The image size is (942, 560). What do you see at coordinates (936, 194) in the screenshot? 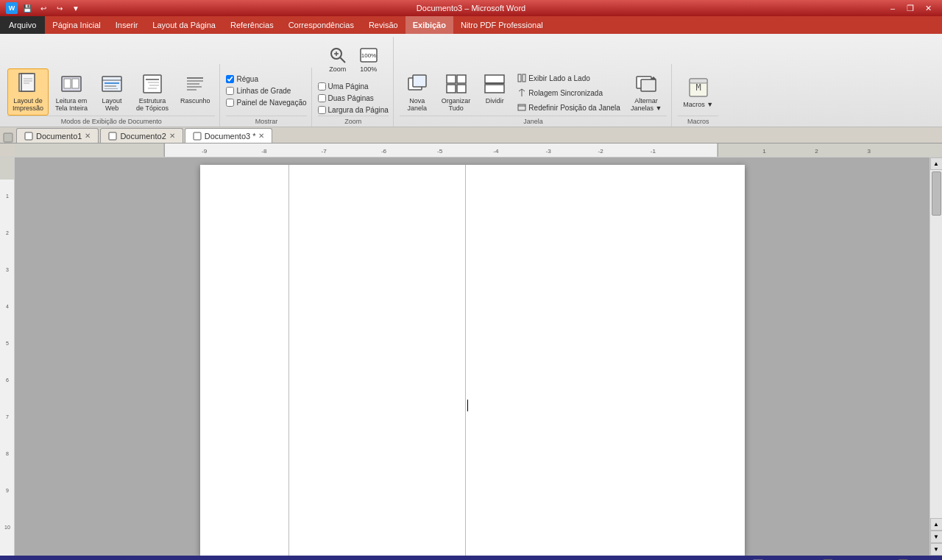
I see `scroll-thumb` at bounding box center [936, 194].